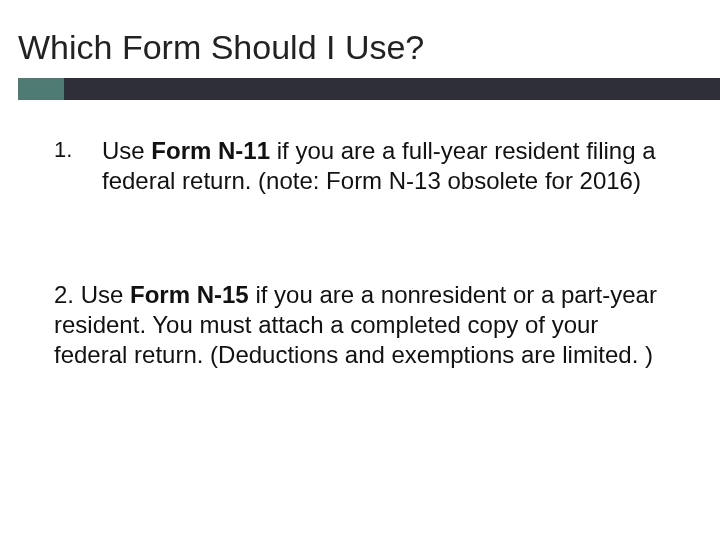 This screenshot has width=720, height=540. What do you see at coordinates (190, 294) in the screenshot?
I see `text-bold: Form N-15` at bounding box center [190, 294].